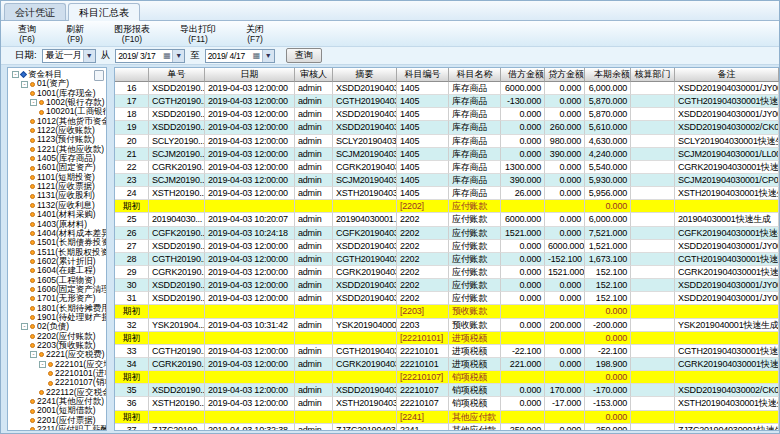 This screenshot has width=780, height=434. I want to click on column-header: 贷方金额, so click(565, 75).